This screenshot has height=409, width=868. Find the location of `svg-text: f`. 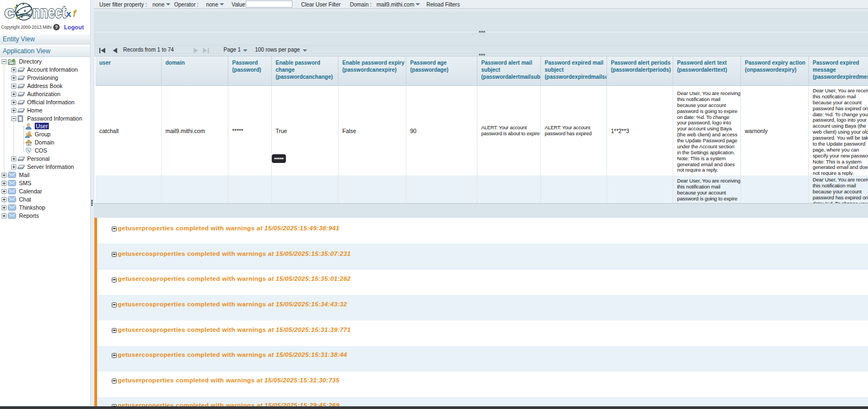

svg-text: f is located at coordinates (75, 13).